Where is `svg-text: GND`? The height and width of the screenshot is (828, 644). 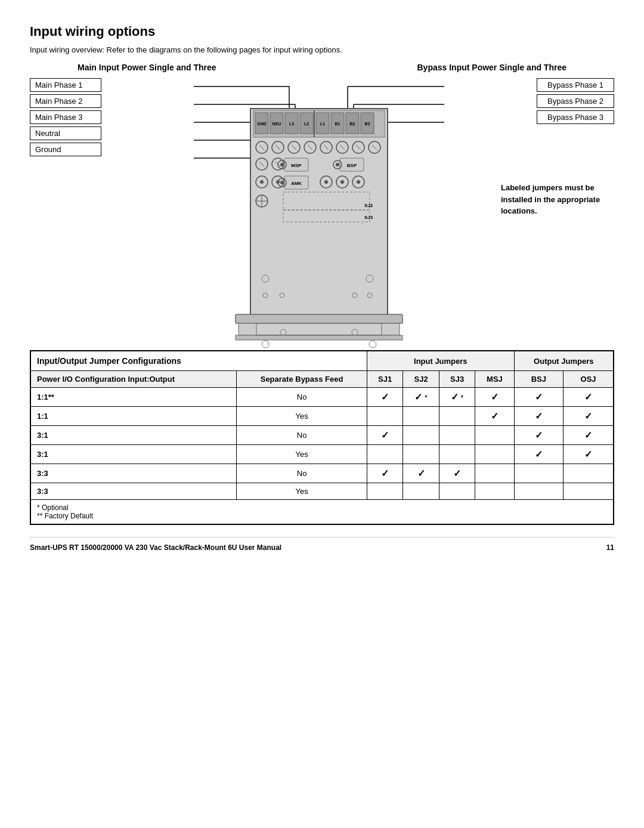 svg-text: GND is located at coordinates (262, 124).